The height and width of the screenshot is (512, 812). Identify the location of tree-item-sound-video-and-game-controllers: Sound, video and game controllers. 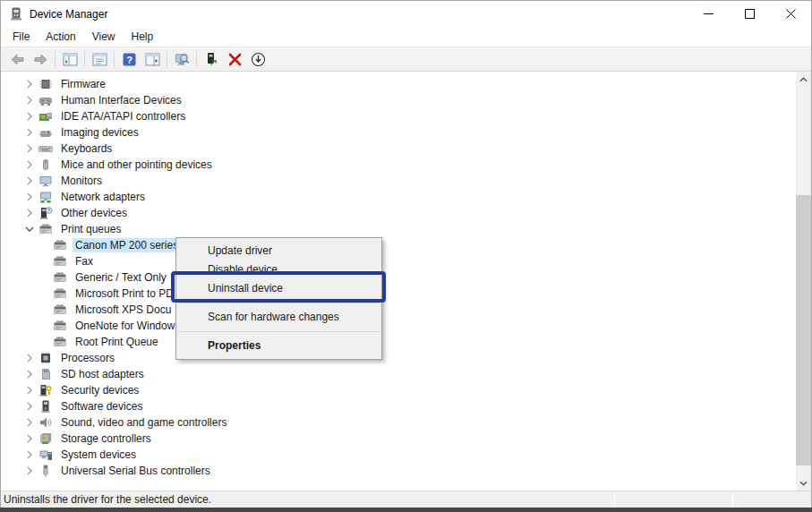
(398, 422).